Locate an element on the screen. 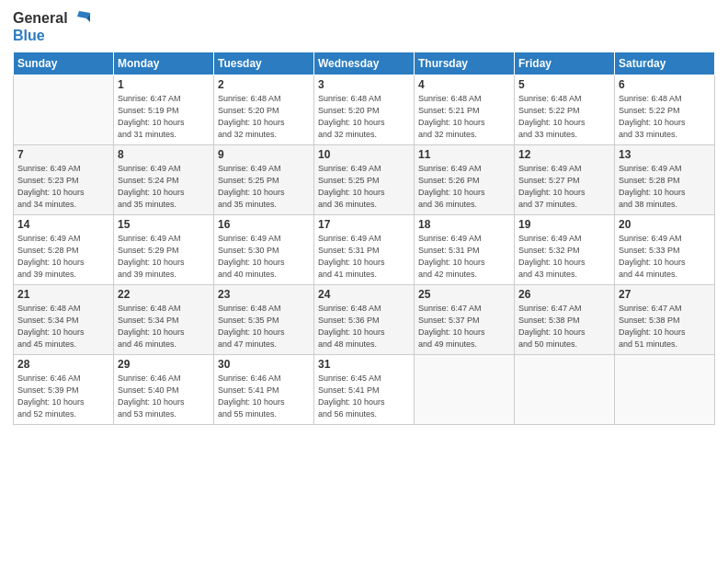 The image size is (728, 563). day-number: 30 is located at coordinates (264, 364).